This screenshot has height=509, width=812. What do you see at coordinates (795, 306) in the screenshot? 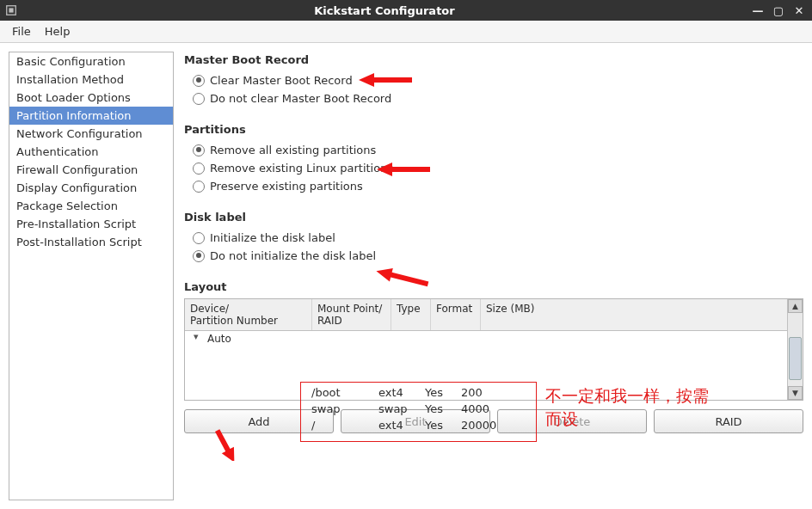
I see `scroll-up-icon: ▲` at bounding box center [795, 306].